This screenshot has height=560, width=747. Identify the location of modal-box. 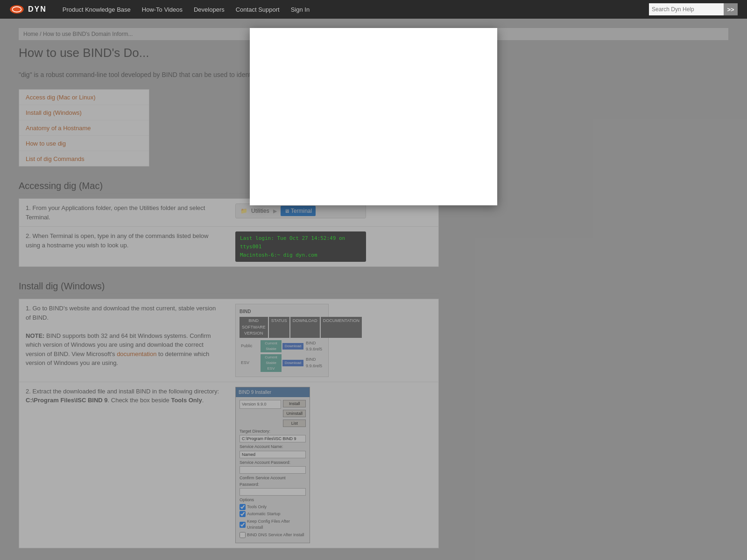
(374, 117).